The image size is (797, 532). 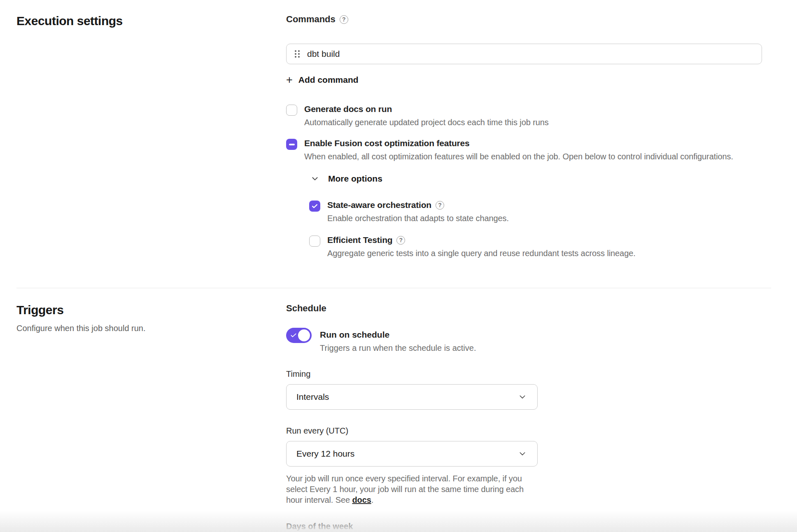 What do you see at coordinates (529, 150) in the screenshot?
I see `fusion-row: Enable Fusion cost optimization features…` at bounding box center [529, 150].